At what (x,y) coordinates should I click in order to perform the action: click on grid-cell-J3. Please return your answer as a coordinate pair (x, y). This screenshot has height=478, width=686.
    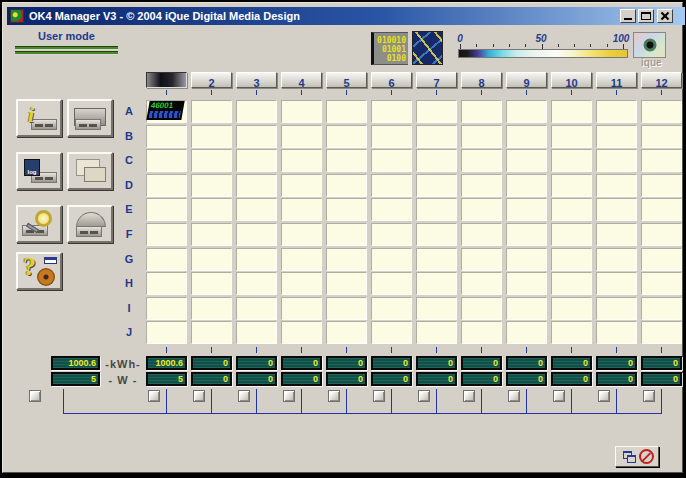
    Looking at the image, I should click on (256, 332).